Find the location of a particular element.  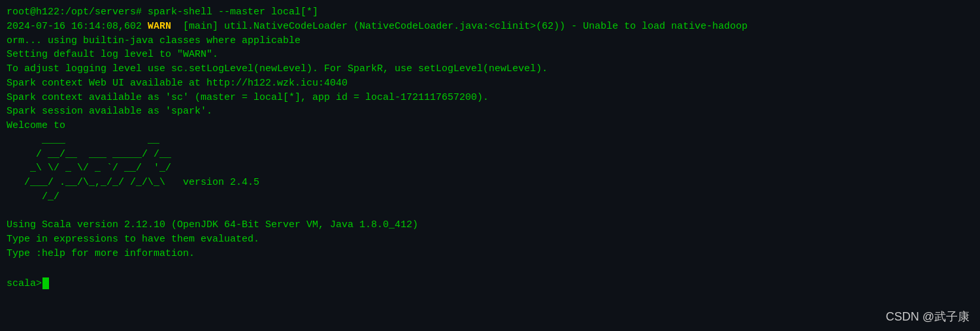

spark-logo-ascii: ____ __ is located at coordinates (490, 140).